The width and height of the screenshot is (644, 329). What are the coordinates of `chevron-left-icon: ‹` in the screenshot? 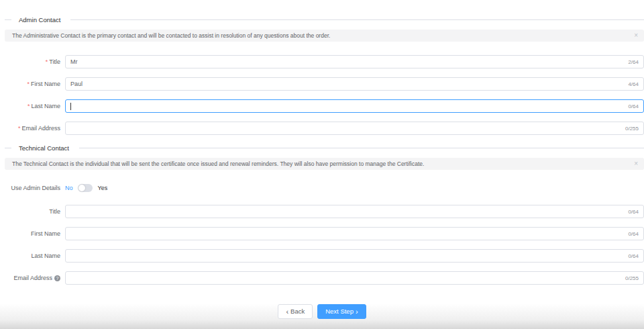 It's located at (287, 312).